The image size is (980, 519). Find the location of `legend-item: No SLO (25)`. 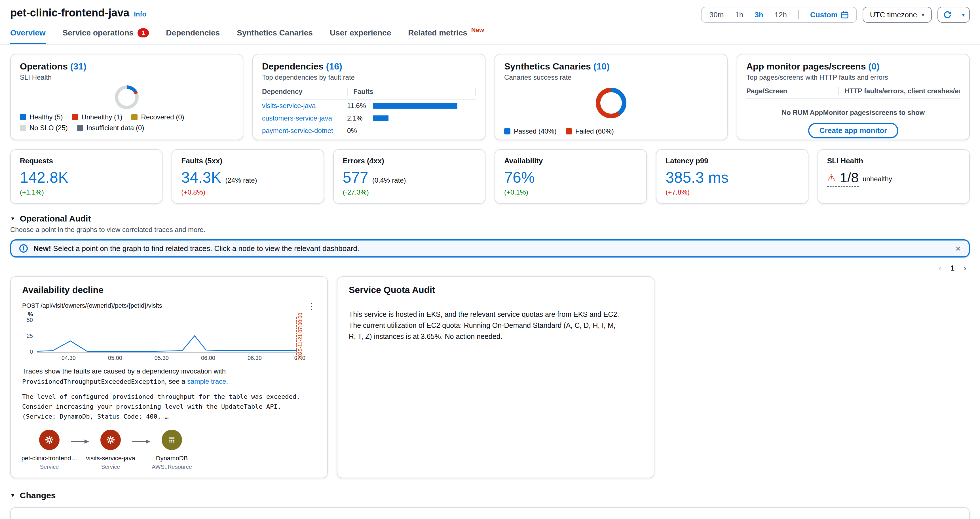

legend-item: No SLO (25) is located at coordinates (44, 128).